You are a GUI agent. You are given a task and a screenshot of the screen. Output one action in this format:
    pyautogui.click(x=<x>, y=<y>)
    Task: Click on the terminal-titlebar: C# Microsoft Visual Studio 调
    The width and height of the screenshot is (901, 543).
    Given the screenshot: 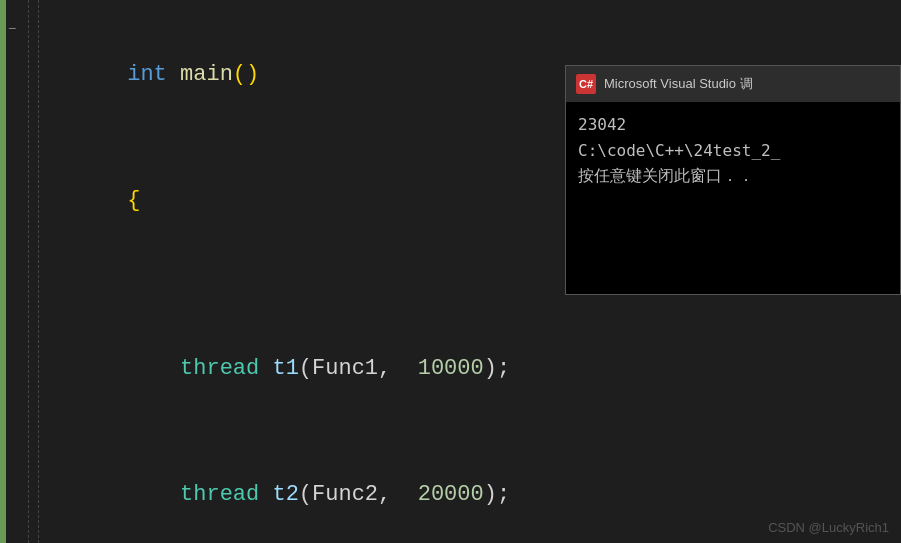 What is the action you would take?
    pyautogui.click(x=733, y=84)
    